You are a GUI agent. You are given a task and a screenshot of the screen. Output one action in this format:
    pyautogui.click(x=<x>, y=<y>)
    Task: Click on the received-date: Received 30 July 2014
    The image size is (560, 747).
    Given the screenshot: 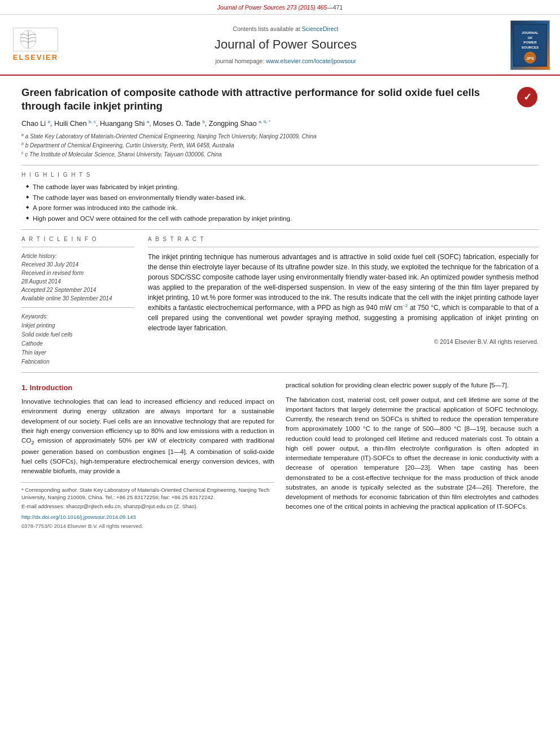 What is the action you would take?
    pyautogui.click(x=78, y=264)
    